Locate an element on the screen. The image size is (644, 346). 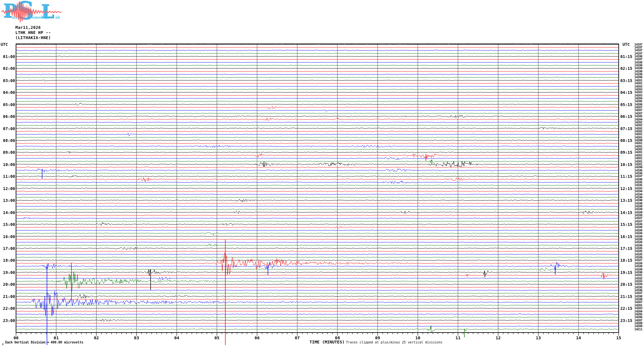
left-hour-label: 04:00 is located at coordinates (8, 92).